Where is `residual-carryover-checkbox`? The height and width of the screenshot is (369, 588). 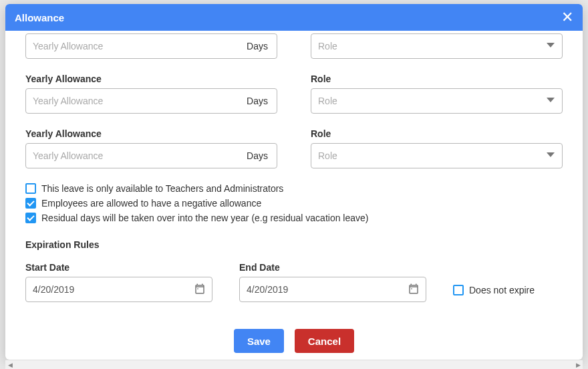
residual-carryover-checkbox is located at coordinates (31, 218).